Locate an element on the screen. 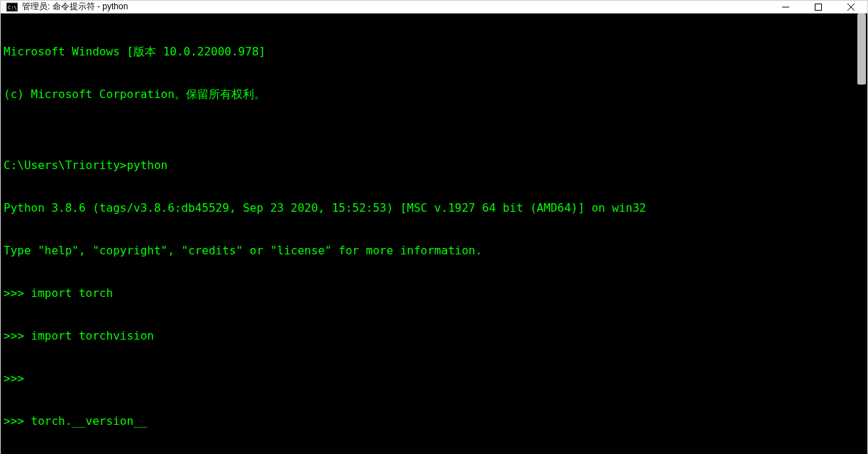  titlebar: C:\ 管理员: 命令提示符 - python is located at coordinates (434, 7).